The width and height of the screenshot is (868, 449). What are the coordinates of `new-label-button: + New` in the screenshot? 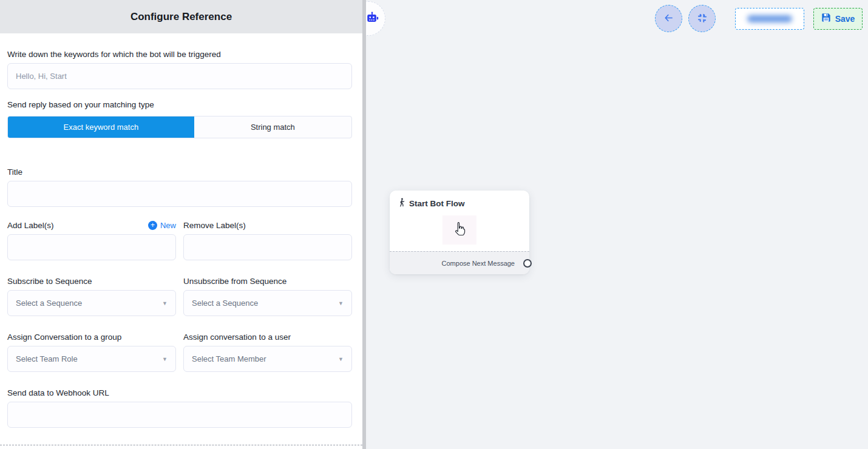 It's located at (162, 226).